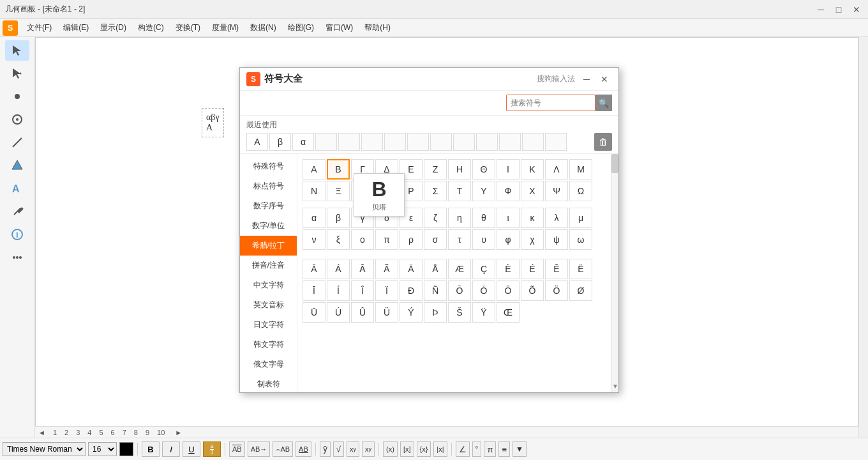 The image size is (868, 460). I want to click on sub-button: xy, so click(368, 449).